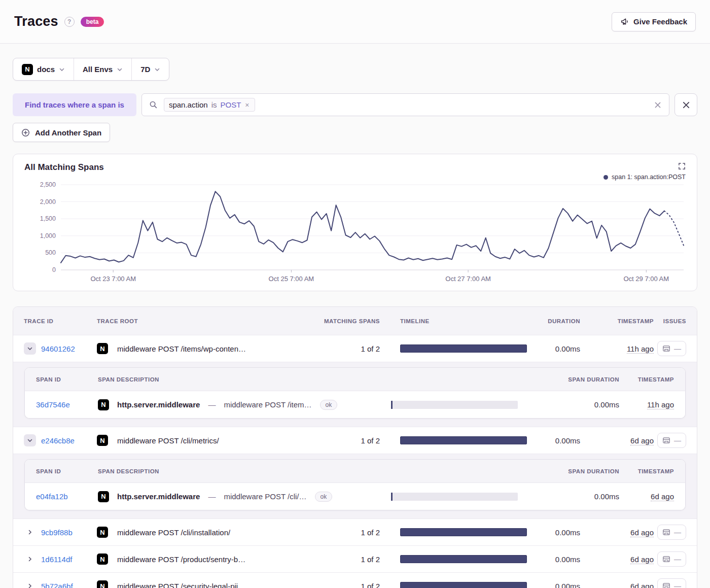 The width and height of the screenshot is (710, 588). What do you see at coordinates (58, 349) in the screenshot?
I see `trace-id-link: 94601262` at bounding box center [58, 349].